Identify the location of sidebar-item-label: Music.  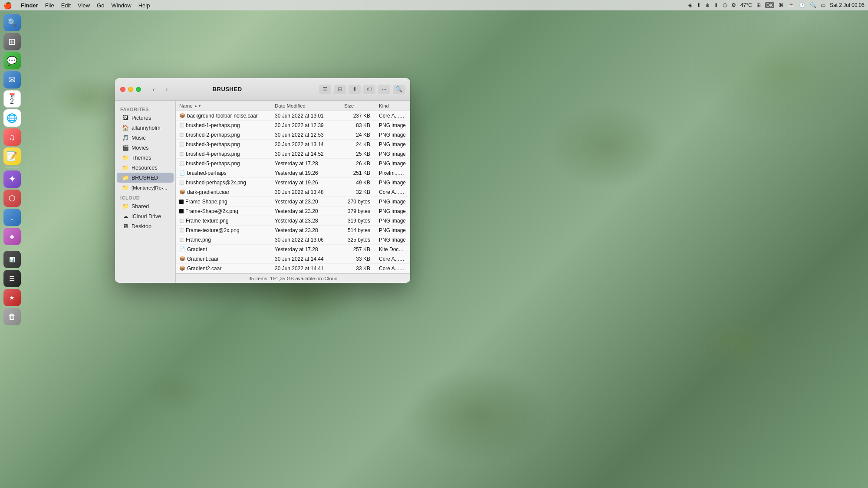
(139, 138).